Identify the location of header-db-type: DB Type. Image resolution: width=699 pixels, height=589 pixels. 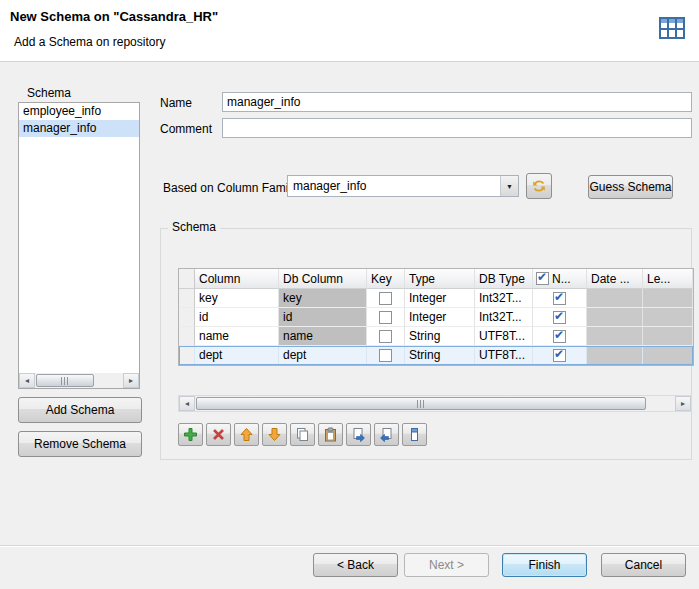
(504, 279).